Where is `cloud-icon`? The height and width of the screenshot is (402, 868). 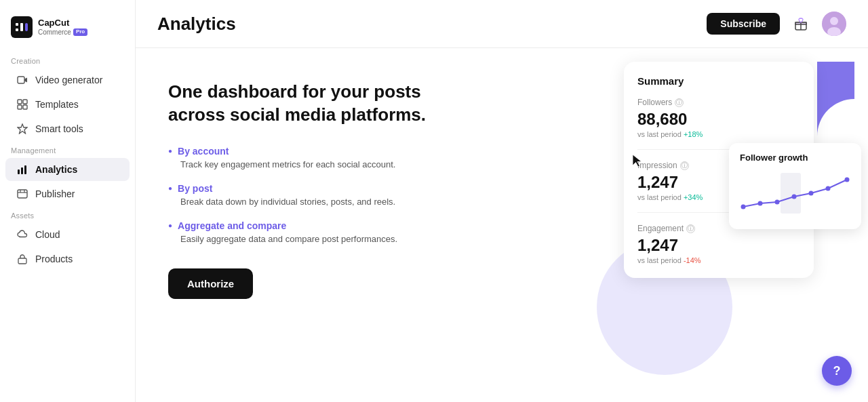 cloud-icon is located at coordinates (22, 235).